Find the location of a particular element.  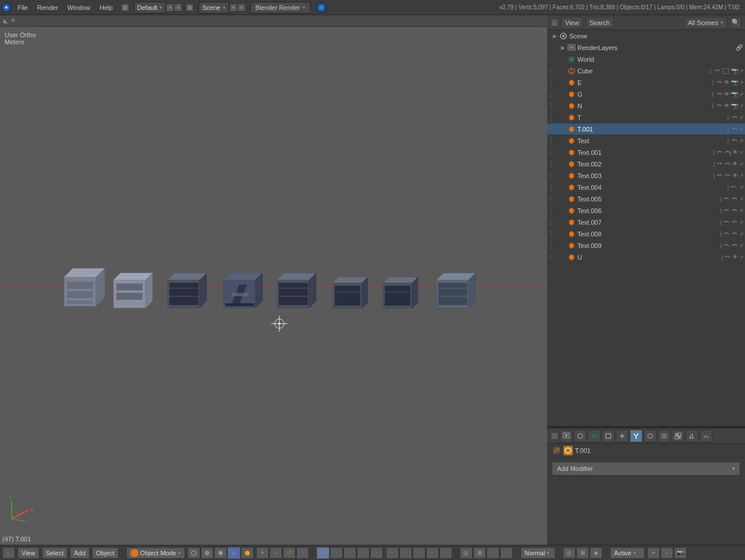

snap-btn: ⊞ is located at coordinates (480, 553).